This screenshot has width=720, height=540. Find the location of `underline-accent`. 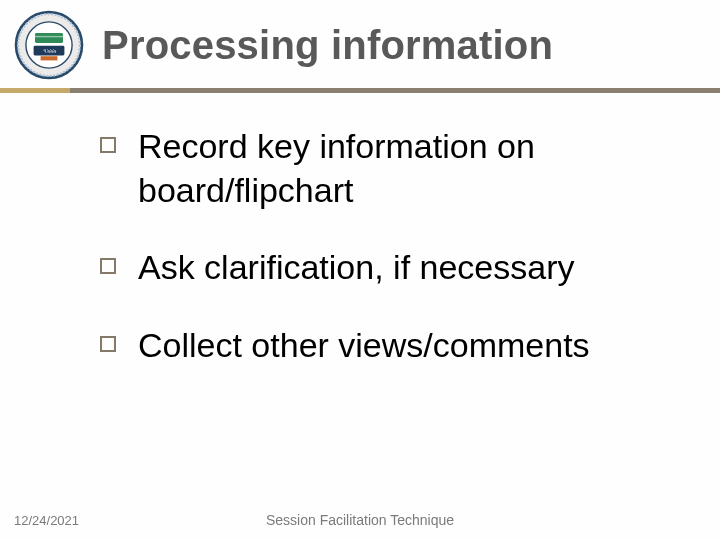

underline-accent is located at coordinates (35, 90).